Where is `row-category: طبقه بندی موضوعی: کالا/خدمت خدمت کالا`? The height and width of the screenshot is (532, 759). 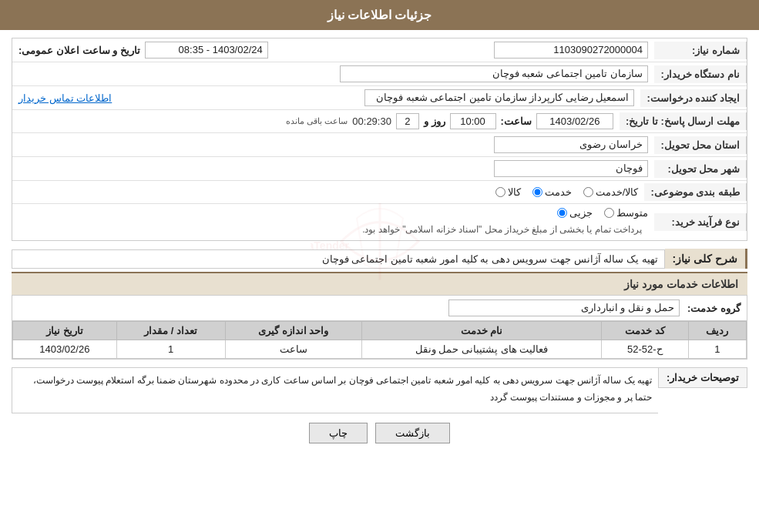 row-category: طبقه بندی موضوعی: کالا/خدمت خدمت کالا is located at coordinates (379, 192).